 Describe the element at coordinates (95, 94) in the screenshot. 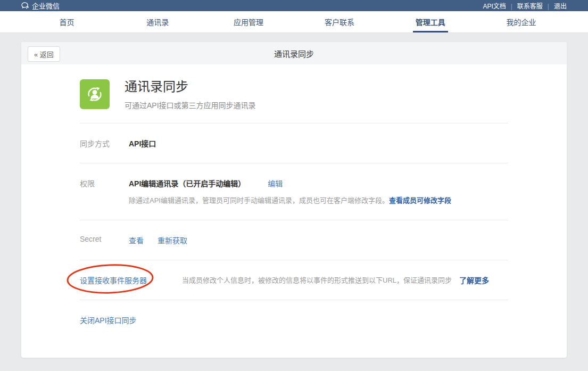

I see `contact-sync-icon` at that location.